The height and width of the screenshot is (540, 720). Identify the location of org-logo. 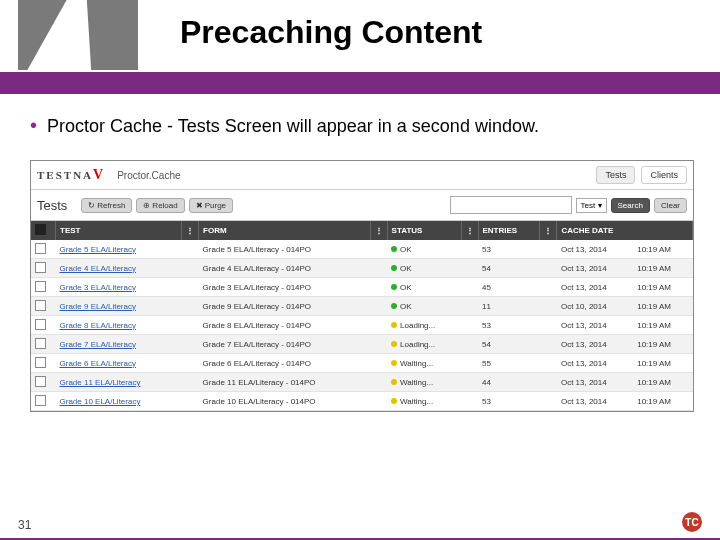
(78, 35).